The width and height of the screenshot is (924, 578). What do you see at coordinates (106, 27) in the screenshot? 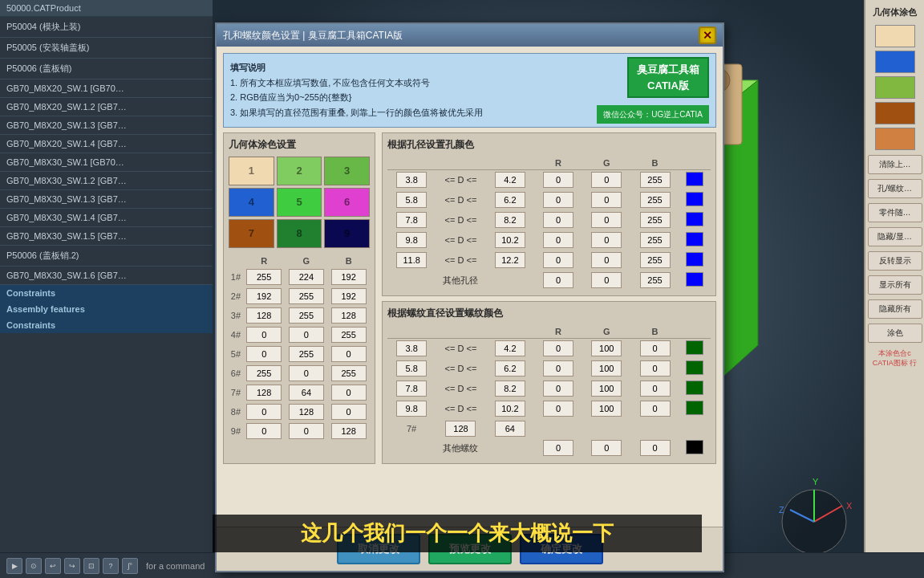
I see `tree-item-1: P50004 (模块上装)` at bounding box center [106, 27].